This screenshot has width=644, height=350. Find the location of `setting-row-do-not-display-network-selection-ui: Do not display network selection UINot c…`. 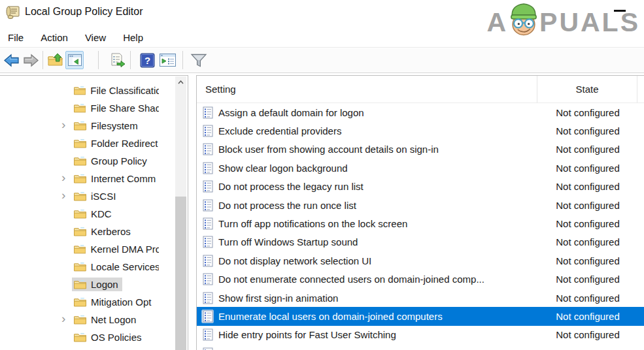

setting-row-do-not-display-network-selection-ui: Do not display network selection UINot c… is located at coordinates (420, 261).